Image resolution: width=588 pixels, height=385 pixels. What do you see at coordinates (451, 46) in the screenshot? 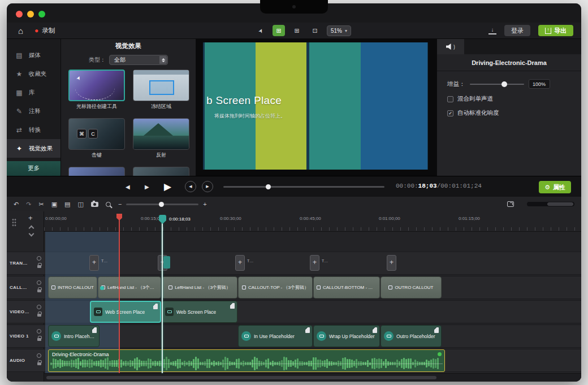
I see `tab-audio-properties: )` at bounding box center [451, 46].